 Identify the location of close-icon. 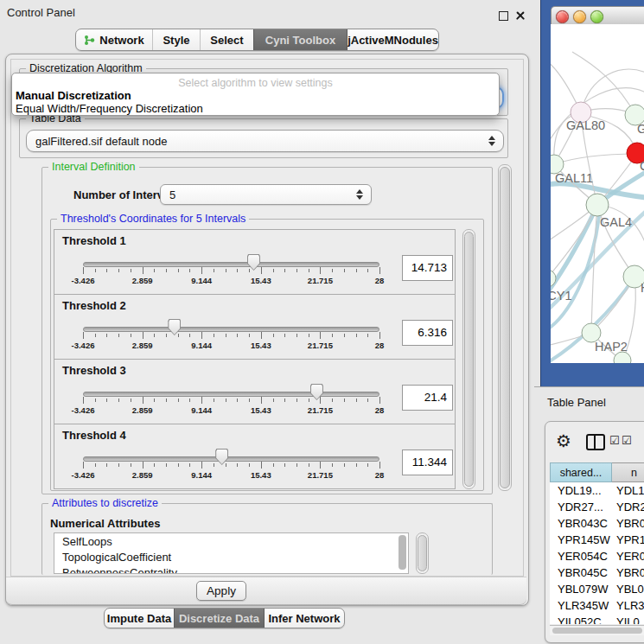
(520, 16).